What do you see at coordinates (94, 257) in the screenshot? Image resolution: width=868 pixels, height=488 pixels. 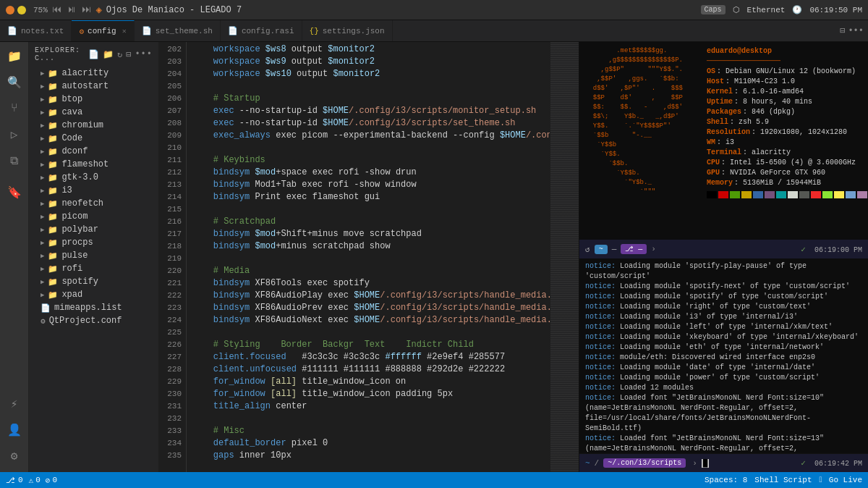 I see `sidebar-explorer: EXPLORER: C... 📄 📁 ↻ ⊟ ••• ▶📁alacritty▶📁…` at bounding box center [94, 257].